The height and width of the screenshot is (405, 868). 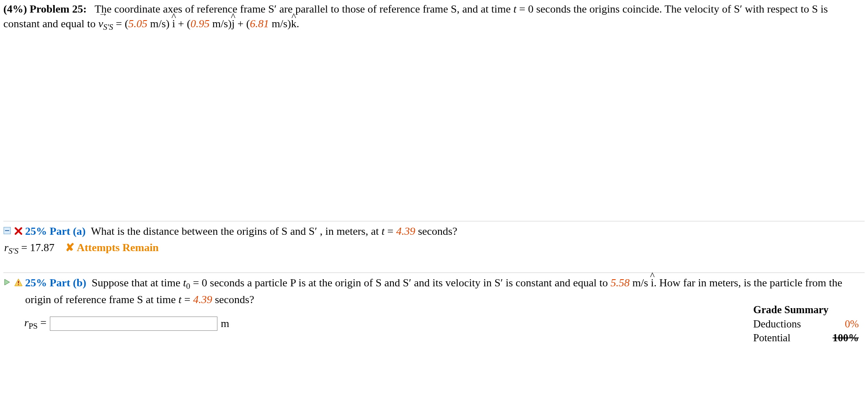 I want to click on expand-icon, so click(x=8, y=283).